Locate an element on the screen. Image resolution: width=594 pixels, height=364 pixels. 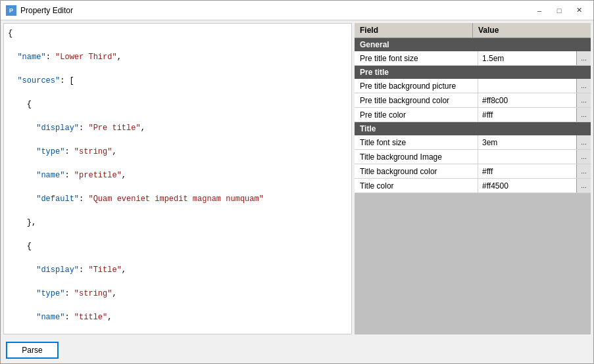
table-row: Title font size3em... is located at coordinates (472, 143).